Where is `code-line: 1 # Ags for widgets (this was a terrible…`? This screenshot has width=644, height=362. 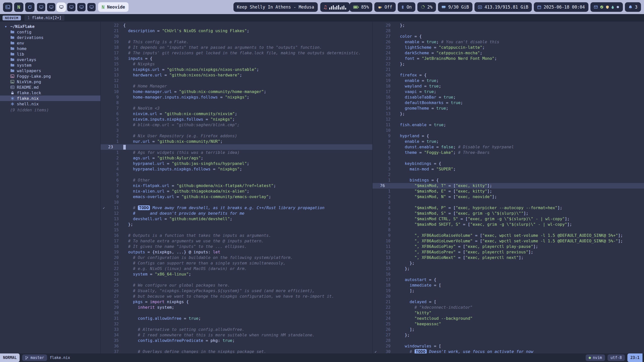 code-line: 1 # Ags for widgets (this was a terrible… is located at coordinates (236, 153).